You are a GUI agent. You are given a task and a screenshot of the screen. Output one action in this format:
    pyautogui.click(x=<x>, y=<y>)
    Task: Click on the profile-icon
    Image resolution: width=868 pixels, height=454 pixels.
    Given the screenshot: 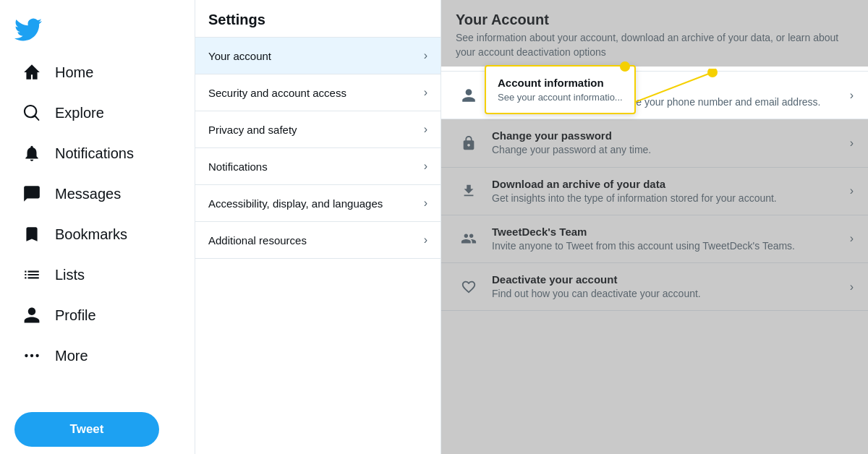 What is the action you would take?
    pyautogui.click(x=32, y=315)
    